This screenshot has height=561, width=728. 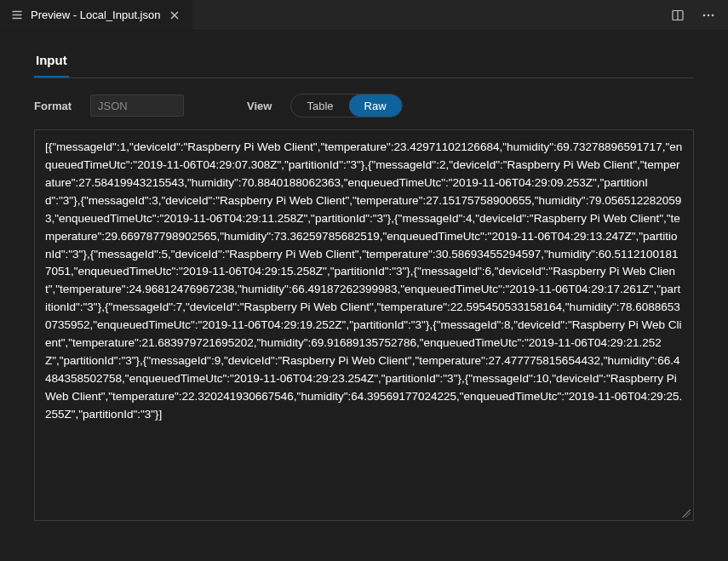 I want to click on close-tab-button, so click(x=175, y=15).